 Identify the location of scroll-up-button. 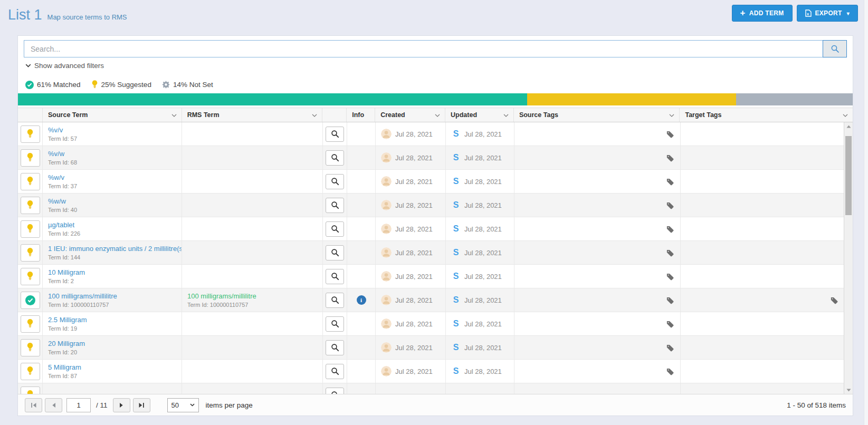
(848, 127).